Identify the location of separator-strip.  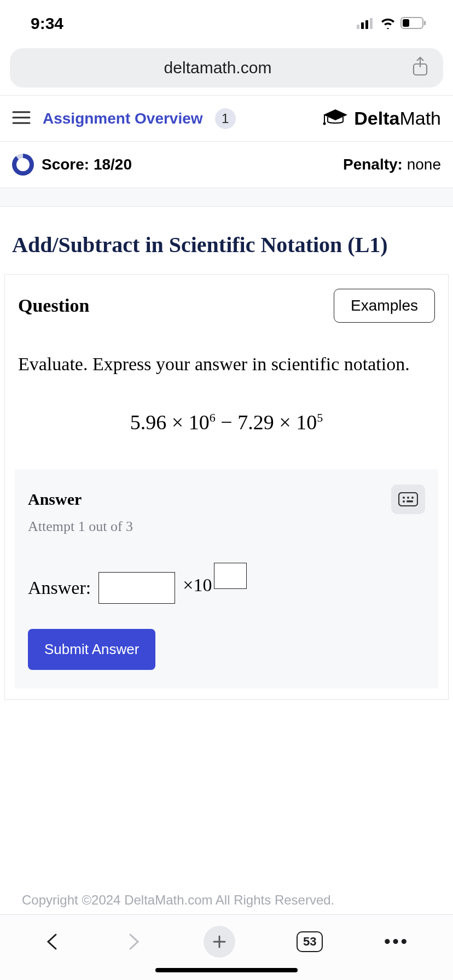
(226, 197).